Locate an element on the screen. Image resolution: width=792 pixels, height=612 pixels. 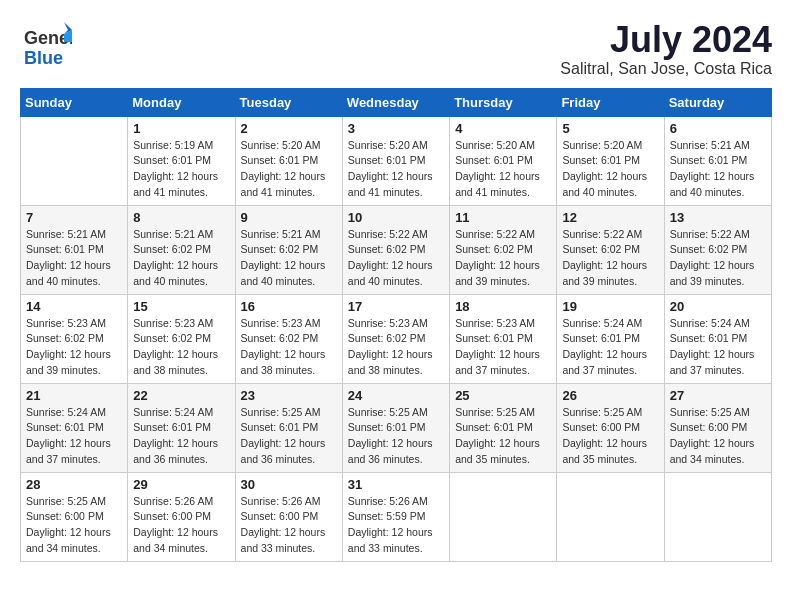
day-number: 30 is located at coordinates (289, 484).